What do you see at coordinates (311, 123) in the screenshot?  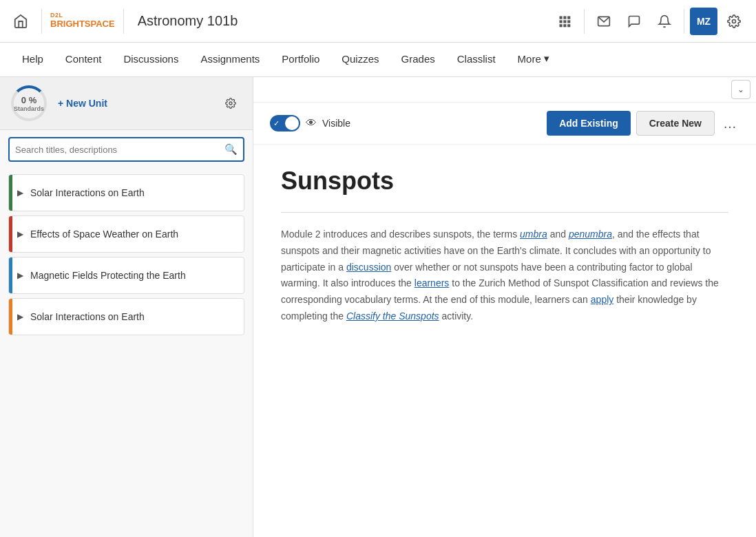 I see `eye-icon: 👁` at bounding box center [311, 123].